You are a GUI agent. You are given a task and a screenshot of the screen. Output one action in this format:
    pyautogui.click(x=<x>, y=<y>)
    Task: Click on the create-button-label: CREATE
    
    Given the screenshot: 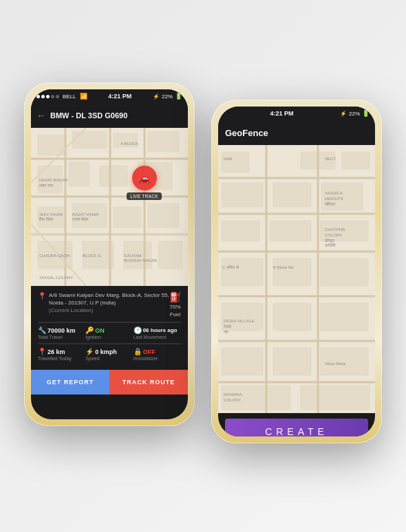 What is the action you would take?
    pyautogui.click(x=297, y=432)
    